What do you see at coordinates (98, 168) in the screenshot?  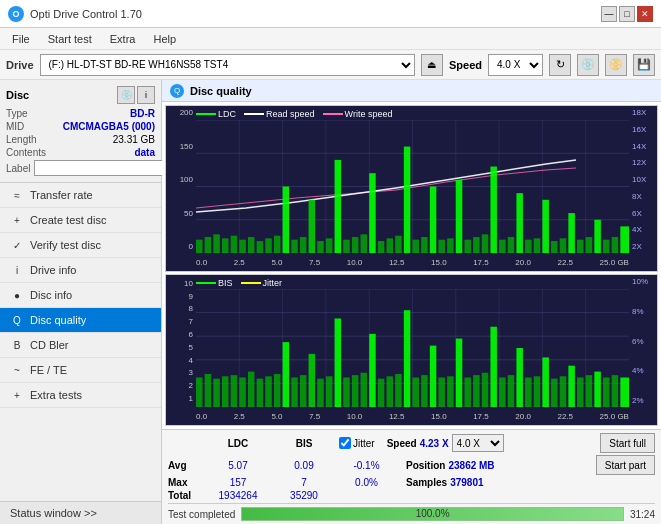 I see `disc-label-input` at bounding box center [98, 168].